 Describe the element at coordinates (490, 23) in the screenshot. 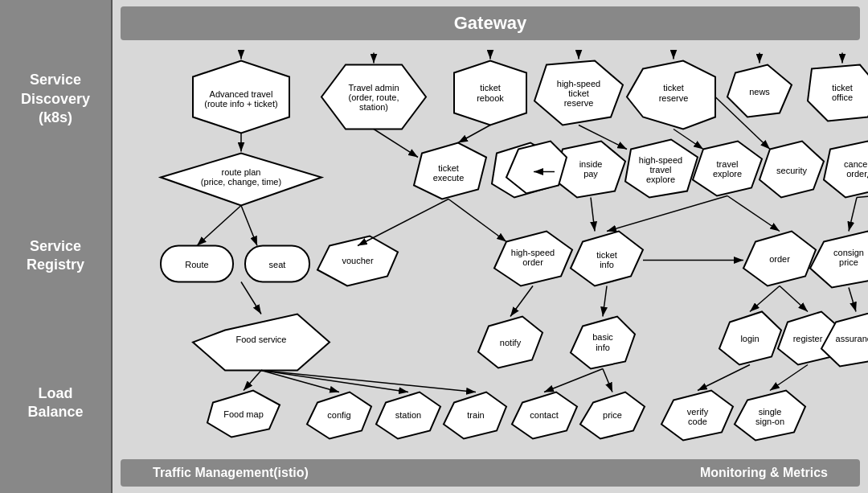

I see `gateway-label: Gateway` at that location.